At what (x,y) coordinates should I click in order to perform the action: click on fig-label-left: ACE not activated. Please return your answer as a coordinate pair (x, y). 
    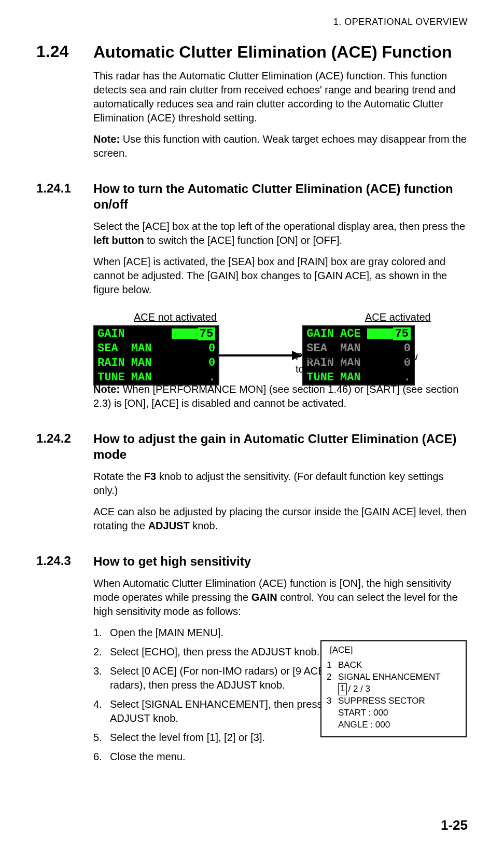
    Looking at the image, I should click on (209, 318).